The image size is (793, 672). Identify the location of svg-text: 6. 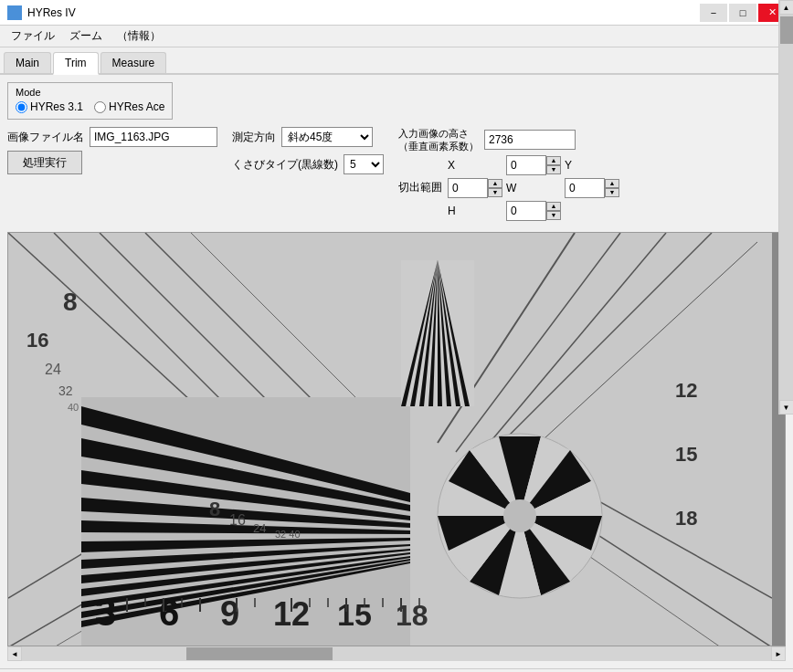
(169, 613).